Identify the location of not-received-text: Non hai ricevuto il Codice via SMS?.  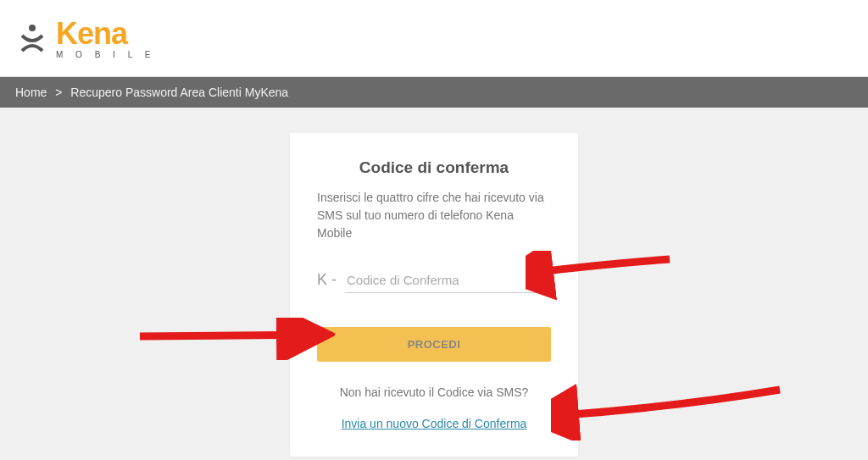
(434, 392).